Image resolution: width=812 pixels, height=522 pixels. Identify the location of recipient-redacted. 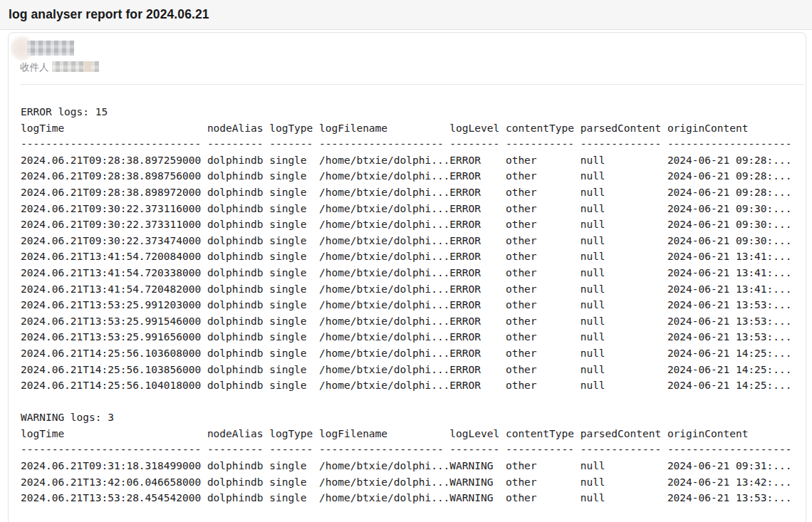
(76, 67).